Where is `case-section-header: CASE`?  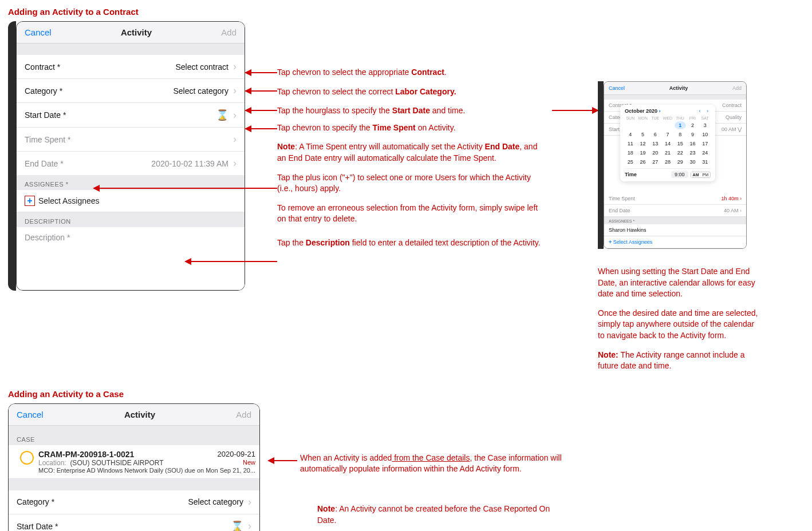 case-section-header: CASE is located at coordinates (134, 435).